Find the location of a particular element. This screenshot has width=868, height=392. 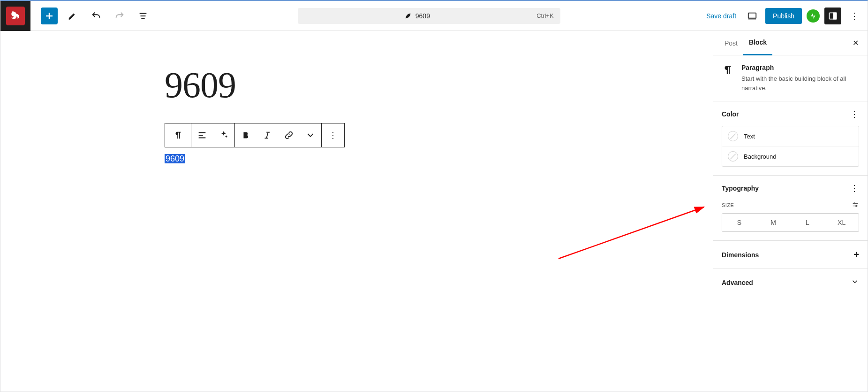

tools-icon is located at coordinates (73, 16).